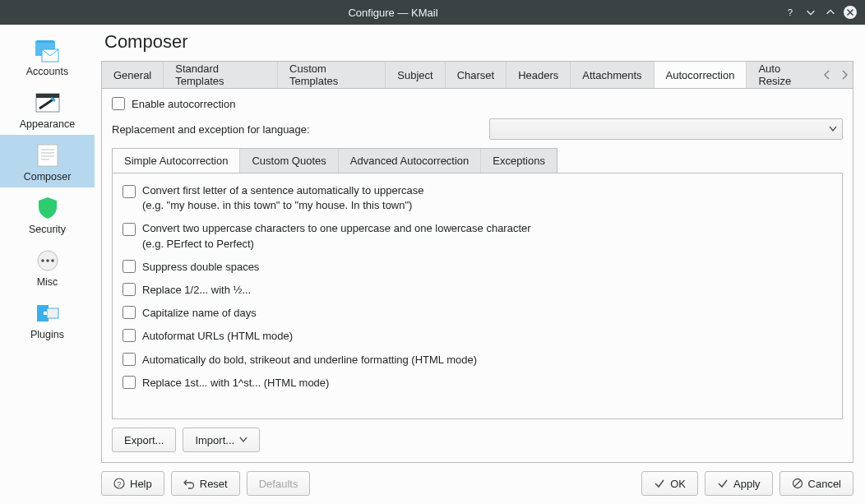 The width and height of the screenshot is (865, 504). What do you see at coordinates (666, 129) in the screenshot?
I see `language-select` at bounding box center [666, 129].